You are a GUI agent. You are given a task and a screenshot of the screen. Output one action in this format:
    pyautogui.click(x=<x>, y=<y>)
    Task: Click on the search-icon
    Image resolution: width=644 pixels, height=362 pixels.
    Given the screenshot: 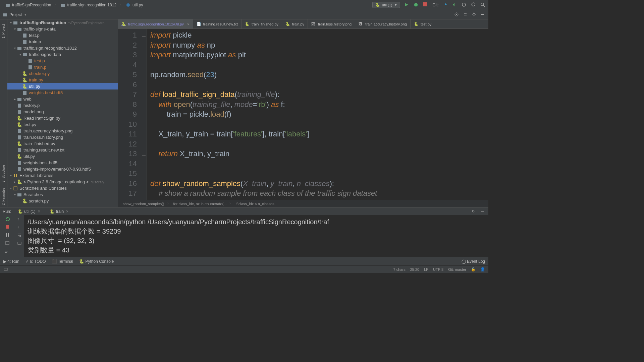 What is the action you would take?
    pyautogui.click(x=483, y=5)
    